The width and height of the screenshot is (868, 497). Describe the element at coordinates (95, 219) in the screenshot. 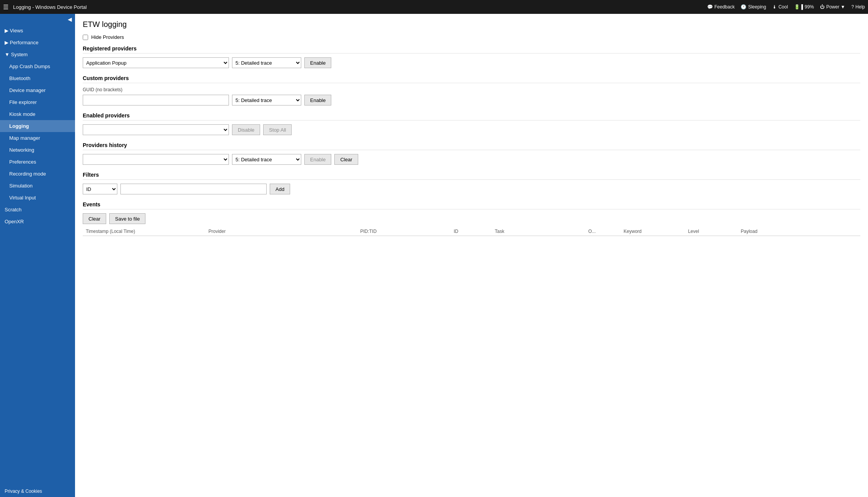

I see `events-clear-button: Clear` at that location.